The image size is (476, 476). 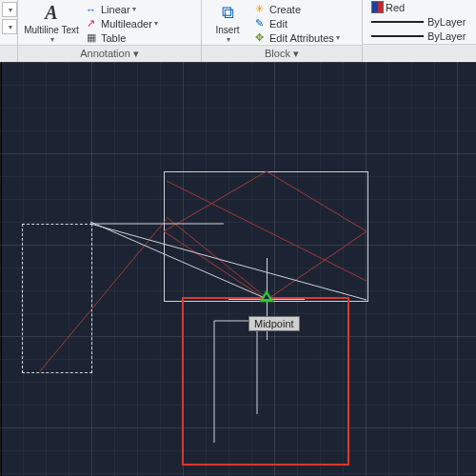 What do you see at coordinates (121, 38) in the screenshot?
I see `table-button: ▦ Table` at bounding box center [121, 38].